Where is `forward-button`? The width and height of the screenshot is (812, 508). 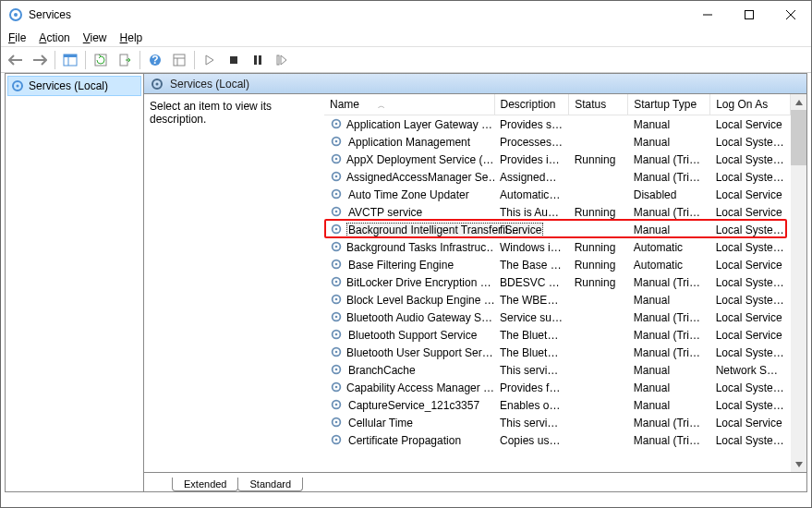
forward-button is located at coordinates (40, 60).